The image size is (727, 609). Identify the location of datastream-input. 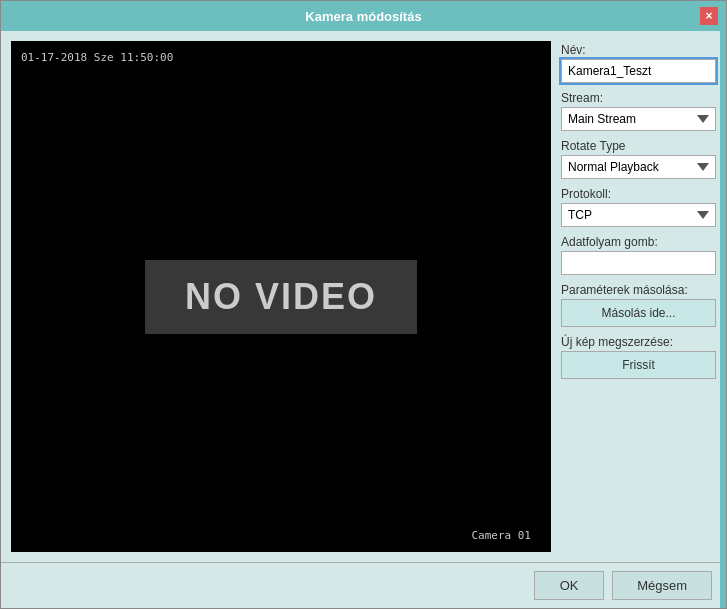
(638, 263).